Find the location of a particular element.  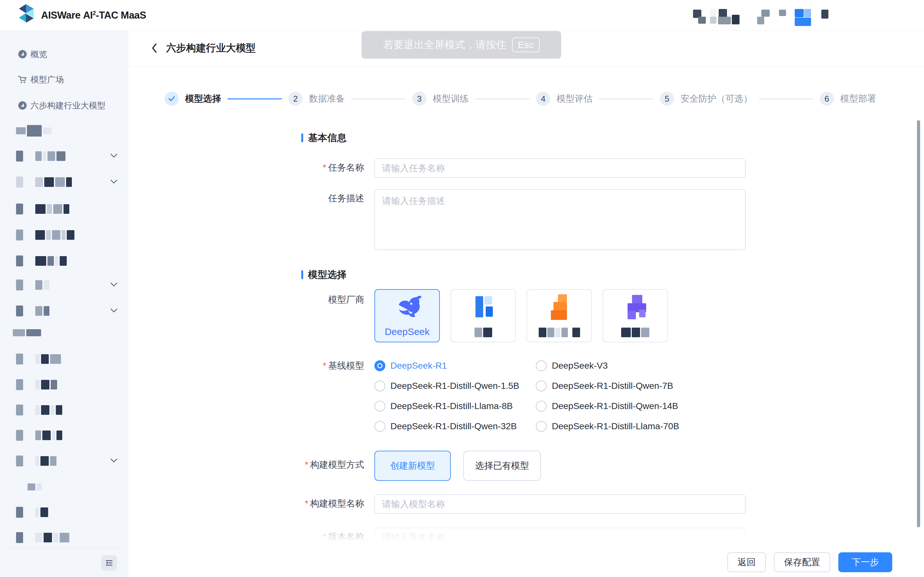

section-accent-bar is located at coordinates (302, 275).